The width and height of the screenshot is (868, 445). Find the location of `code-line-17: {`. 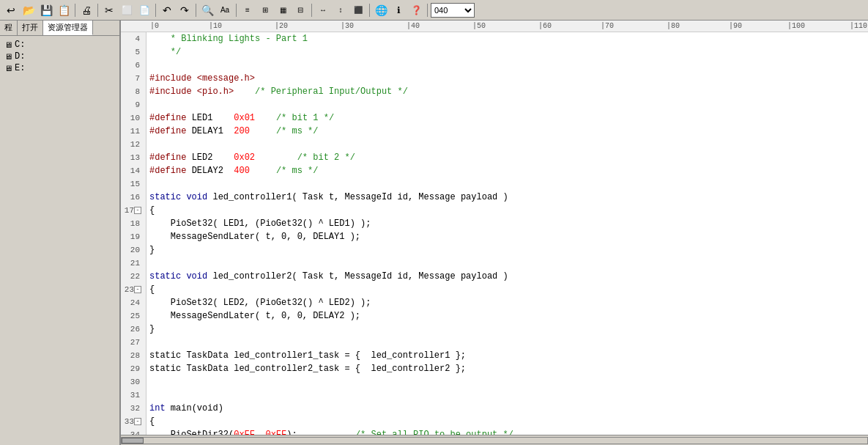

code-line-17: { is located at coordinates (508, 210).